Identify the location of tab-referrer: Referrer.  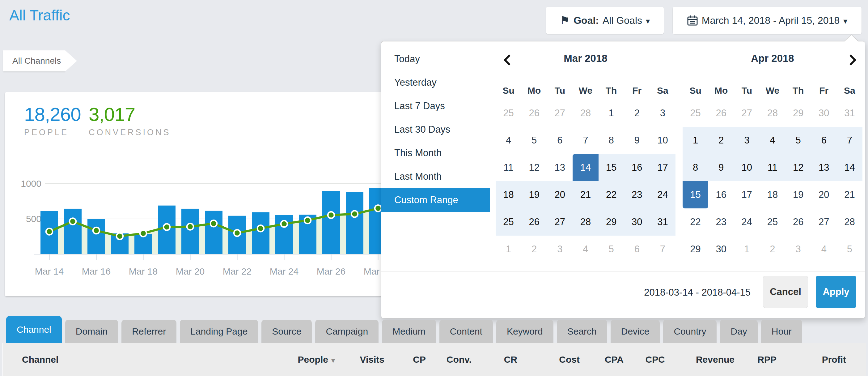
(149, 331).